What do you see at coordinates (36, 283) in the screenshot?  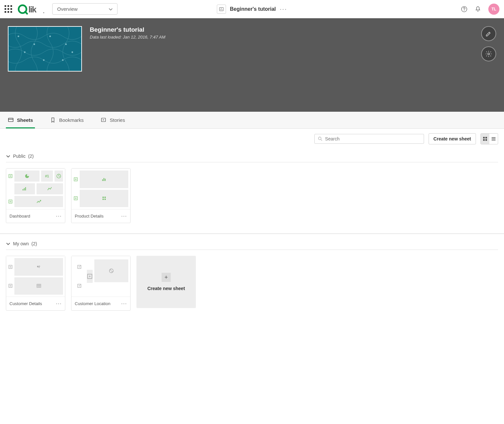 I see `sheet-card-customer-details: Customer Details ···` at bounding box center [36, 283].